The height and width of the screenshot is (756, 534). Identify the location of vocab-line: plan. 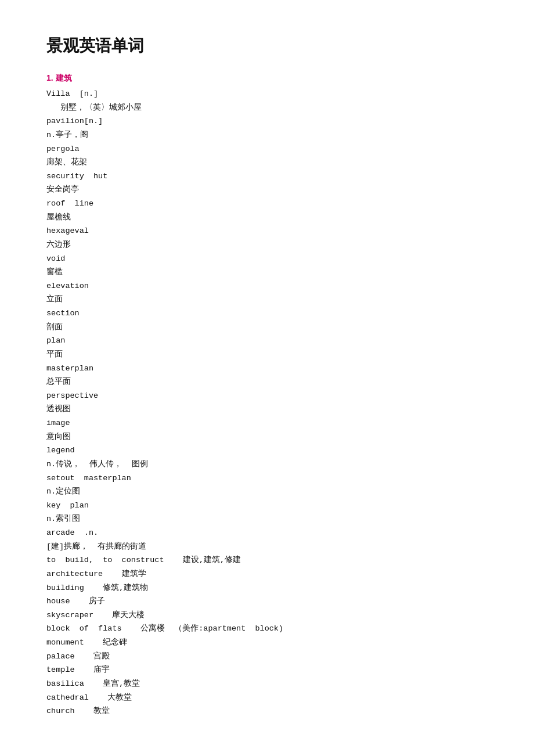
(267, 341).